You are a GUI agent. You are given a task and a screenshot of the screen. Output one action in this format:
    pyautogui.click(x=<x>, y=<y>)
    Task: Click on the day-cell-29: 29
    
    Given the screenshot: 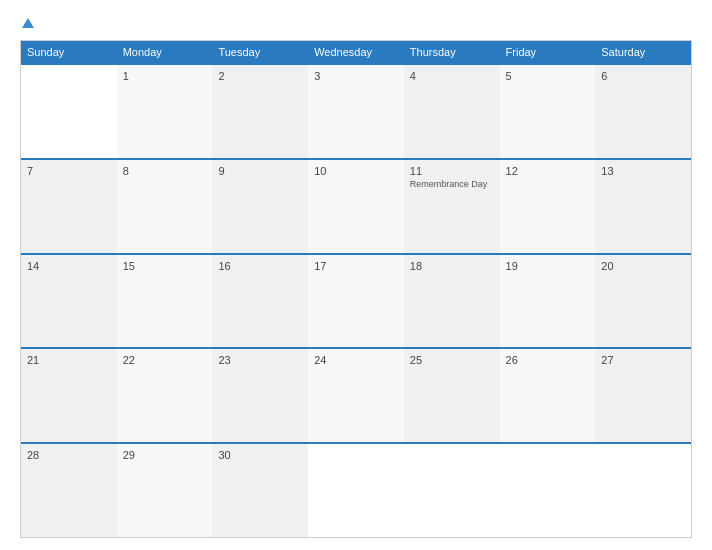 What is the action you would take?
    pyautogui.click(x=165, y=490)
    